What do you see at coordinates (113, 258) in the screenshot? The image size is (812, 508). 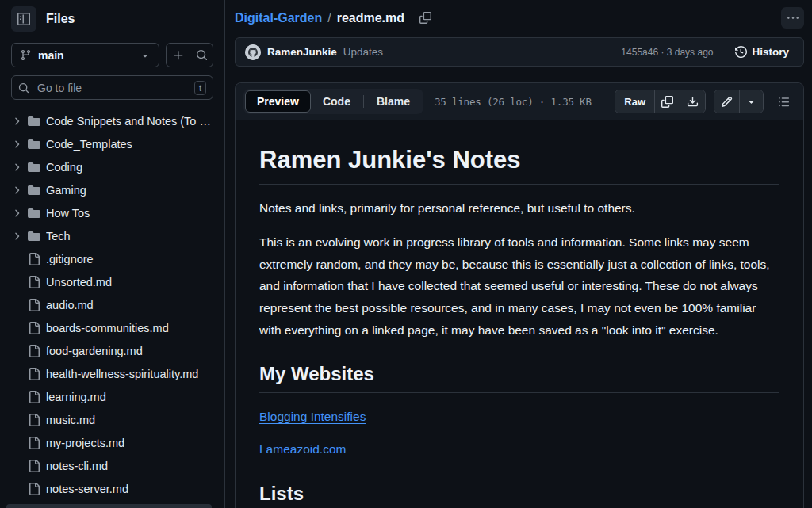 I see `sidebar-item-file: .gitignore` at bounding box center [113, 258].